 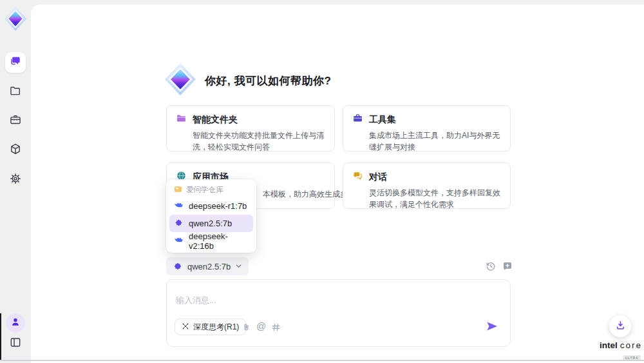 What do you see at coordinates (337, 300) in the screenshot?
I see `message-input` at bounding box center [337, 300].